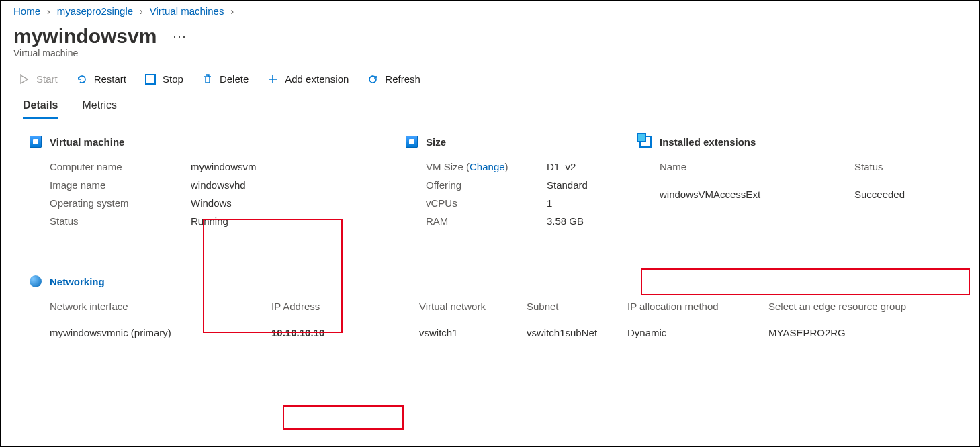 This screenshot has height=447, width=980. I want to click on stop-label: Stop, so click(173, 79).